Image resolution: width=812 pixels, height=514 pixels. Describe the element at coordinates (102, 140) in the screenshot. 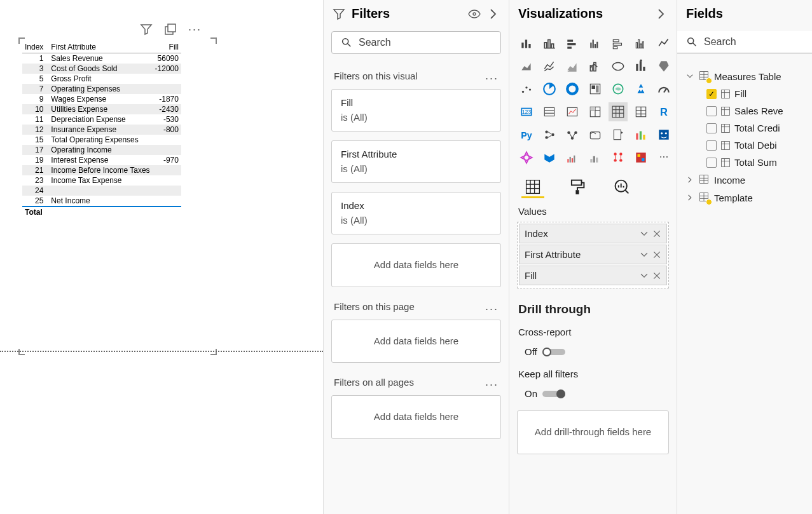

I see `table-row: 15Total Operating Expenses` at that location.